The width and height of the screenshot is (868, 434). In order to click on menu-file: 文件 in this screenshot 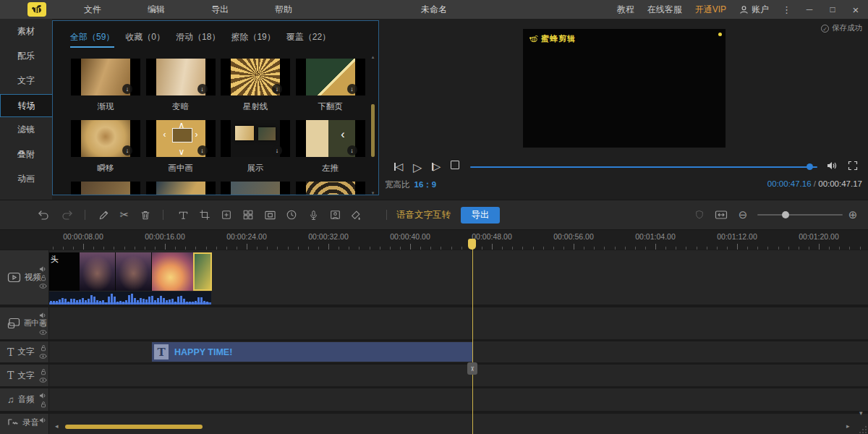, I will do `click(93, 10)`.